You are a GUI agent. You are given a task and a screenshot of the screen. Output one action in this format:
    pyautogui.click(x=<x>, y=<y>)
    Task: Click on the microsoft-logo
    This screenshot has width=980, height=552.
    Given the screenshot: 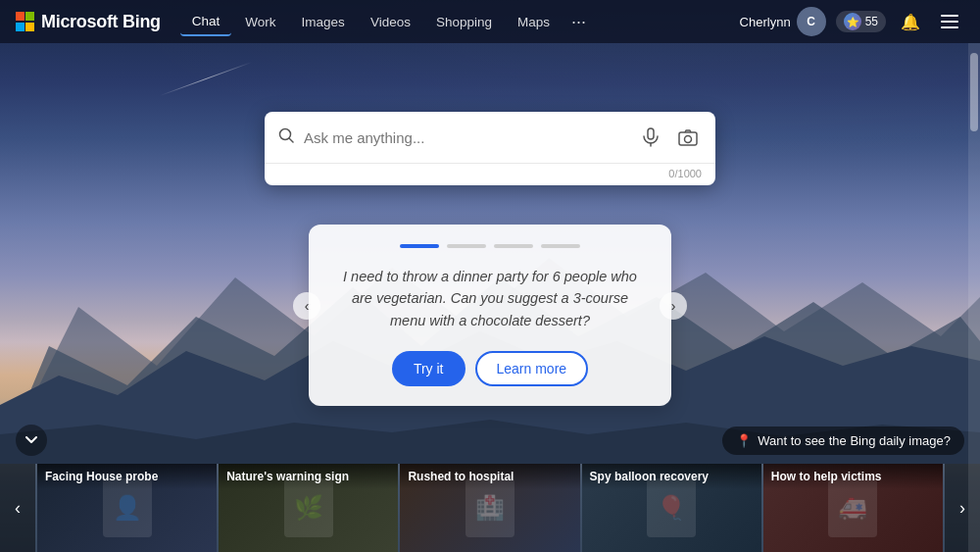 What is the action you would take?
    pyautogui.click(x=25, y=22)
    